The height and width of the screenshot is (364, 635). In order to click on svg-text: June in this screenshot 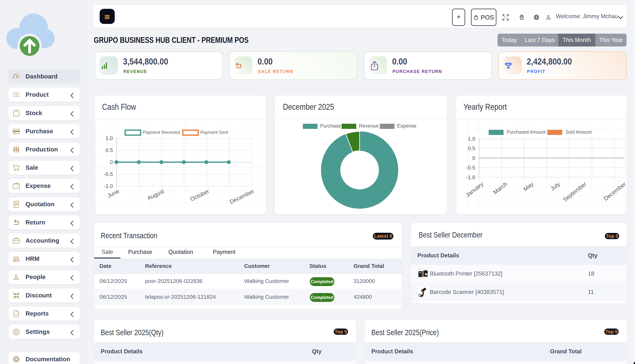, I will do `click(113, 194)`.